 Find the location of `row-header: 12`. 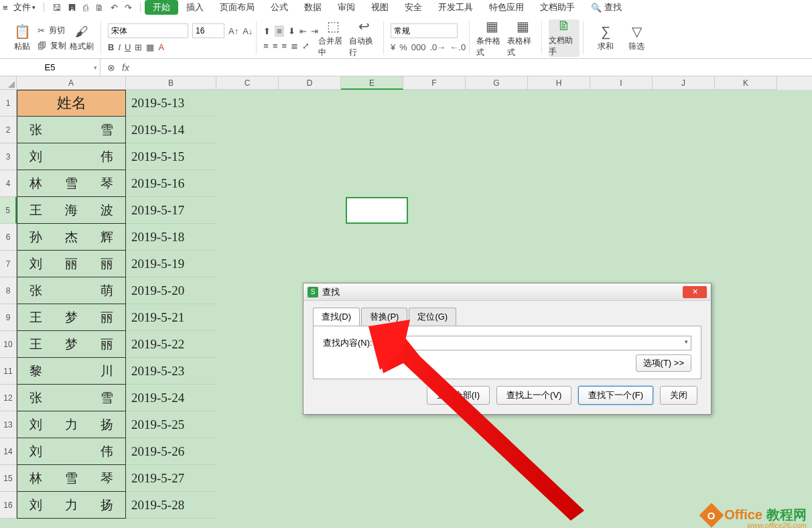

row-header: 12 is located at coordinates (8, 398).